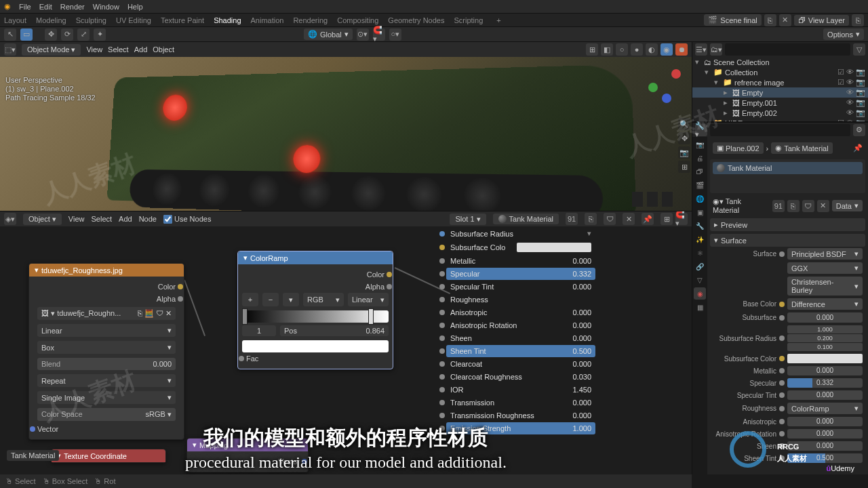 This screenshot has width=868, height=488. What do you see at coordinates (267, 20) in the screenshot?
I see `tab-animation: Animation` at bounding box center [267, 20].